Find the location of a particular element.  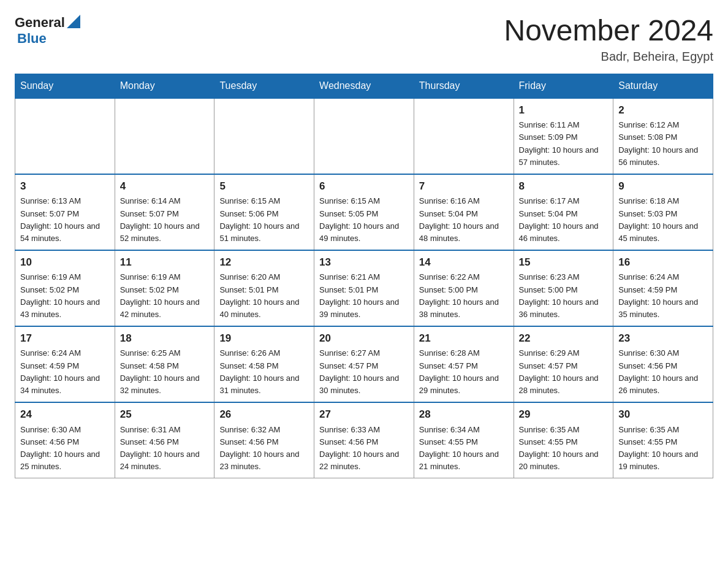

col-saturday: Saturday is located at coordinates (663, 86).